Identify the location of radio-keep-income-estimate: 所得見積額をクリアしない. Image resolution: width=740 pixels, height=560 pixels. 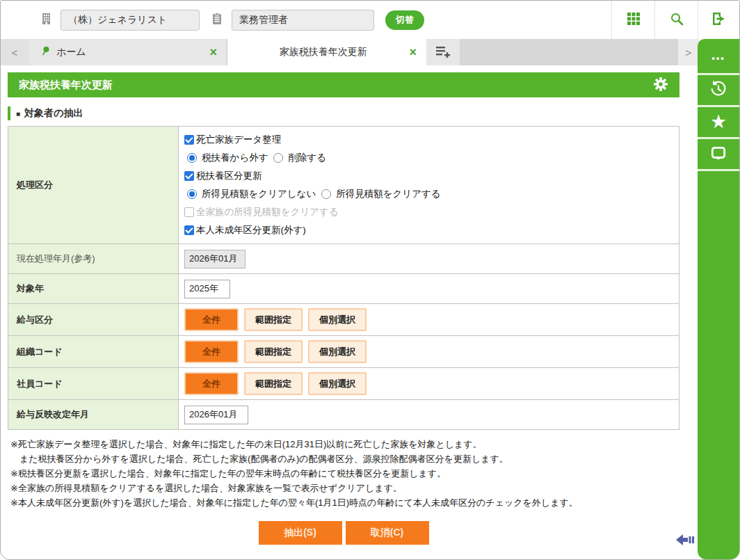
(252, 194).